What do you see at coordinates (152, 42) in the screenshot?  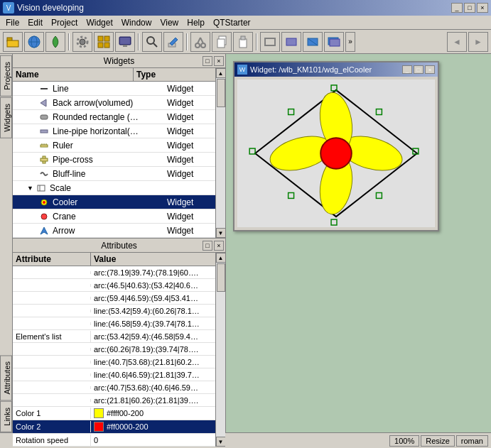 I see `tb-search-button` at bounding box center [152, 42].